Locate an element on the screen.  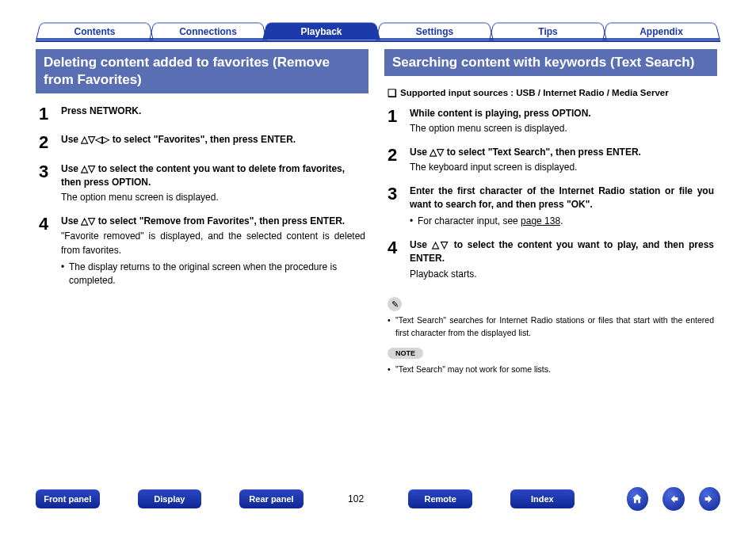
note-badge: NOTE is located at coordinates (406, 353).